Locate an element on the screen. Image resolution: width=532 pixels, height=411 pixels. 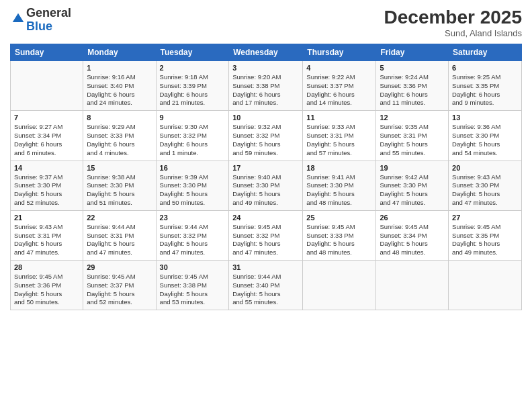
cell-w2-d6: 12Sunrise: 9:35 AM Sunset: 3:31 PM Dayli… is located at coordinates (412, 136).